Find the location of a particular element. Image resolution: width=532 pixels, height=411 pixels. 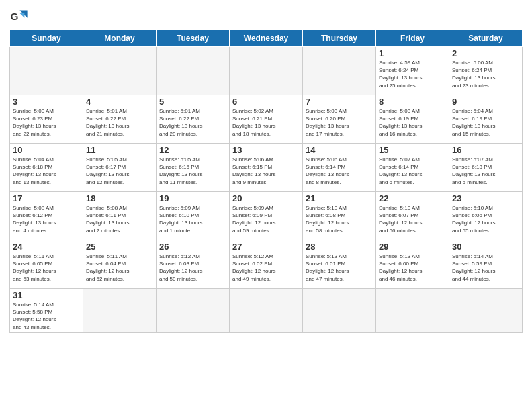

day-number: 10 is located at coordinates (46, 150).